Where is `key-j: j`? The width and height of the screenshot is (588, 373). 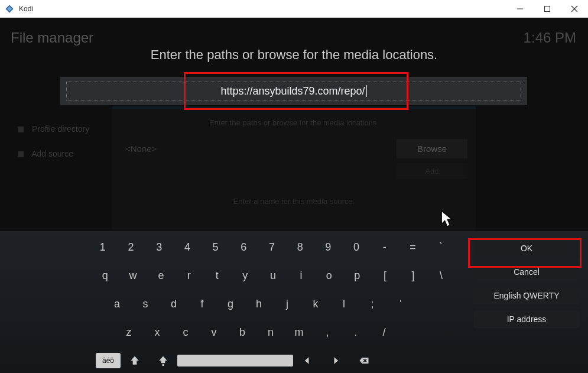
key-j: j is located at coordinates (287, 304).